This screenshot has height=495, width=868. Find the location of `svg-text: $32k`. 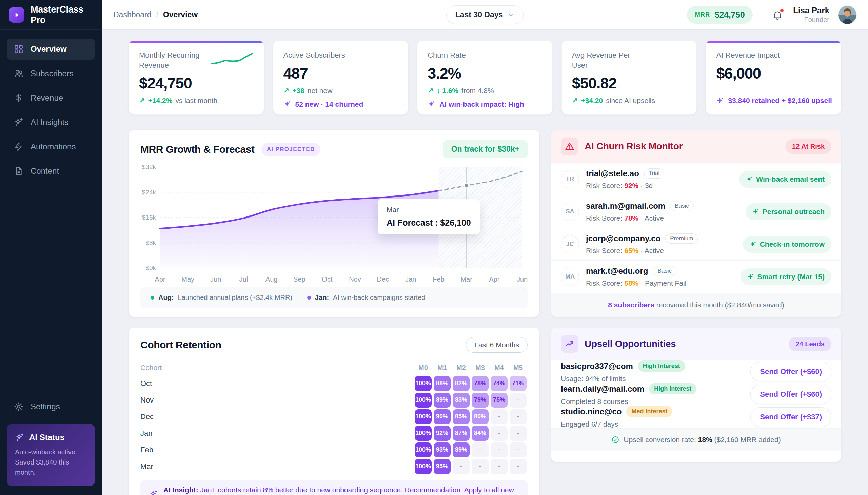

svg-text: $32k is located at coordinates (149, 167).